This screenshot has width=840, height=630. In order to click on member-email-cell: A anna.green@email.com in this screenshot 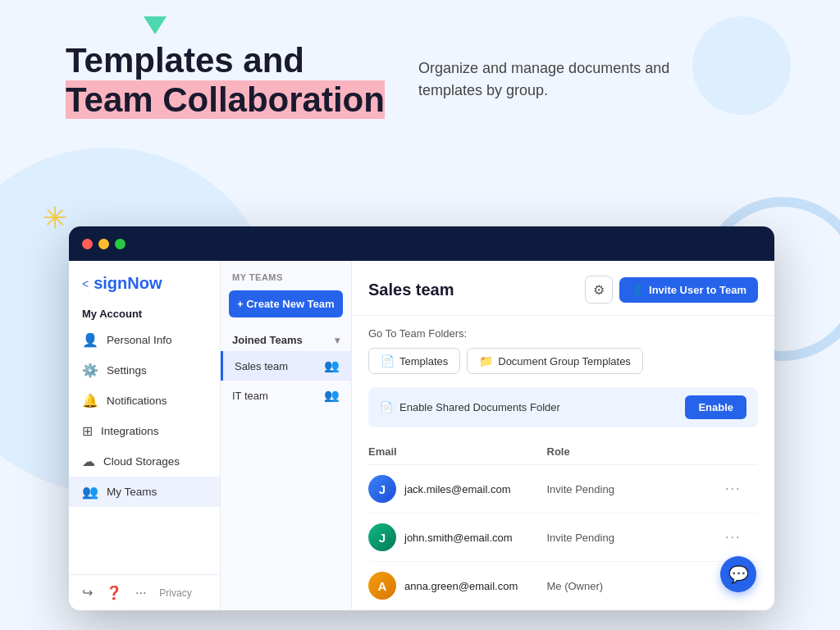, I will do `click(458, 586)`.